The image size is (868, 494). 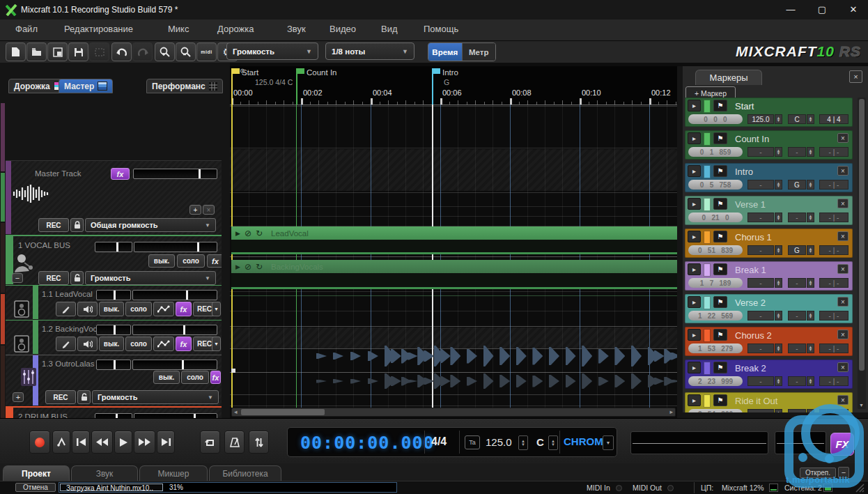 I want to click on clip-lead-vocal: ▶ ⊘ ↻ LeadVocal, so click(x=454, y=240).